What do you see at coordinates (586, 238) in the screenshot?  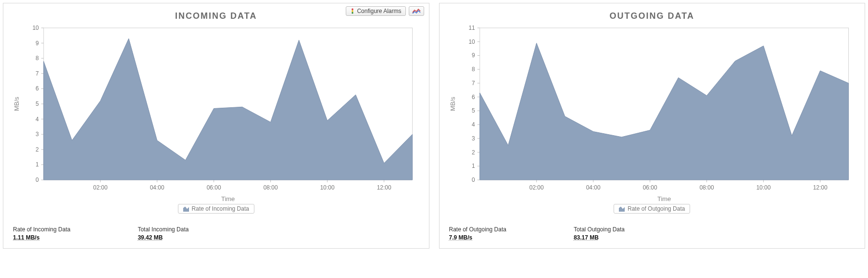 I see `stat-value: 83.17 MB` at bounding box center [586, 238].